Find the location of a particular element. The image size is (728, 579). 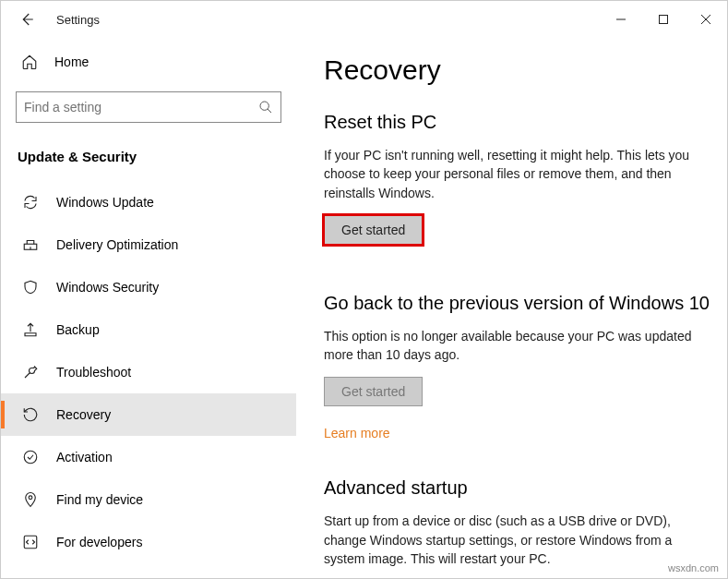

sidebar-item-find-my-device: Find my device is located at coordinates (149, 500).